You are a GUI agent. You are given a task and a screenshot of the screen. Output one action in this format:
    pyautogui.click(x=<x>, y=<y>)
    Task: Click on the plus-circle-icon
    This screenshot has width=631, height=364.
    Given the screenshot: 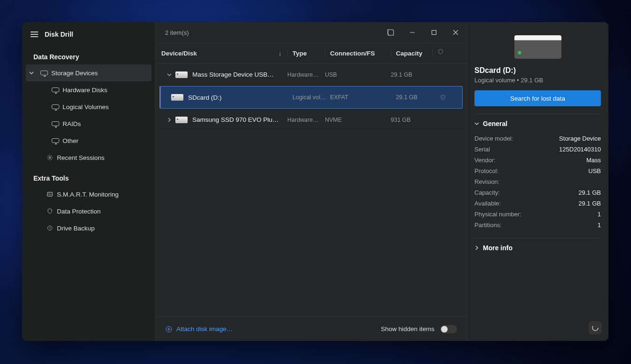 What is the action you would take?
    pyautogui.click(x=169, y=329)
    